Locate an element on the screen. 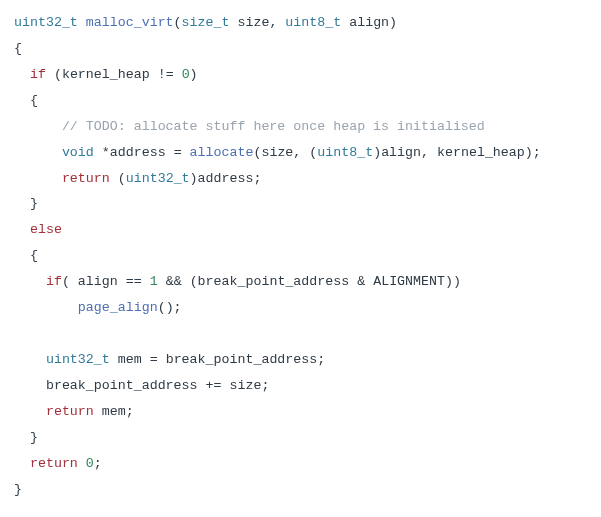  number-token: 1 is located at coordinates (154, 282).